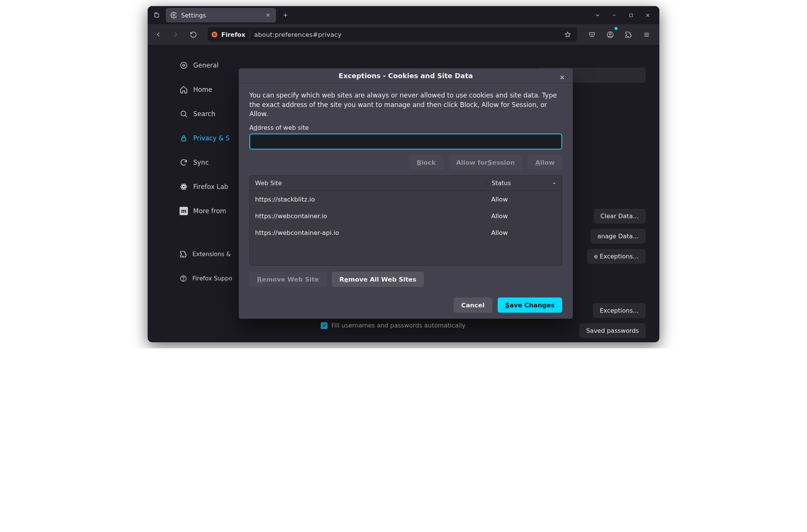  Describe the element at coordinates (221, 15) in the screenshot. I see `tab-settings: Settings` at that location.